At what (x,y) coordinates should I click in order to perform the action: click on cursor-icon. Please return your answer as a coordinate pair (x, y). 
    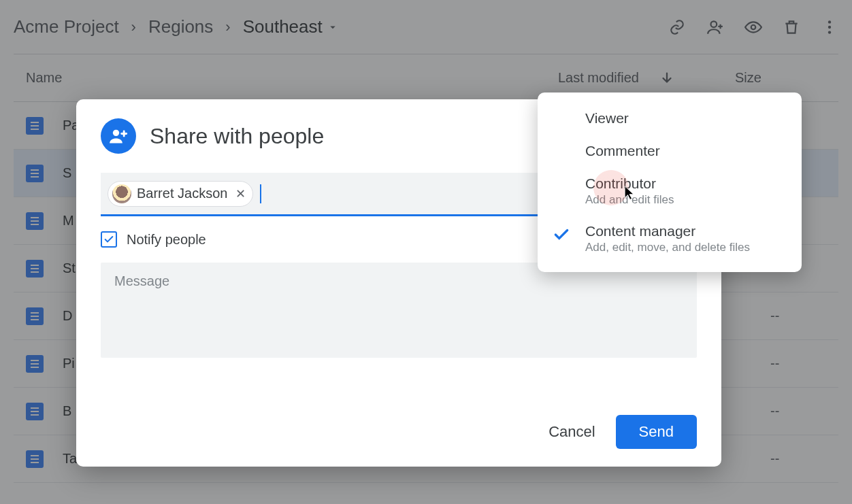
    Looking at the image, I should click on (629, 193).